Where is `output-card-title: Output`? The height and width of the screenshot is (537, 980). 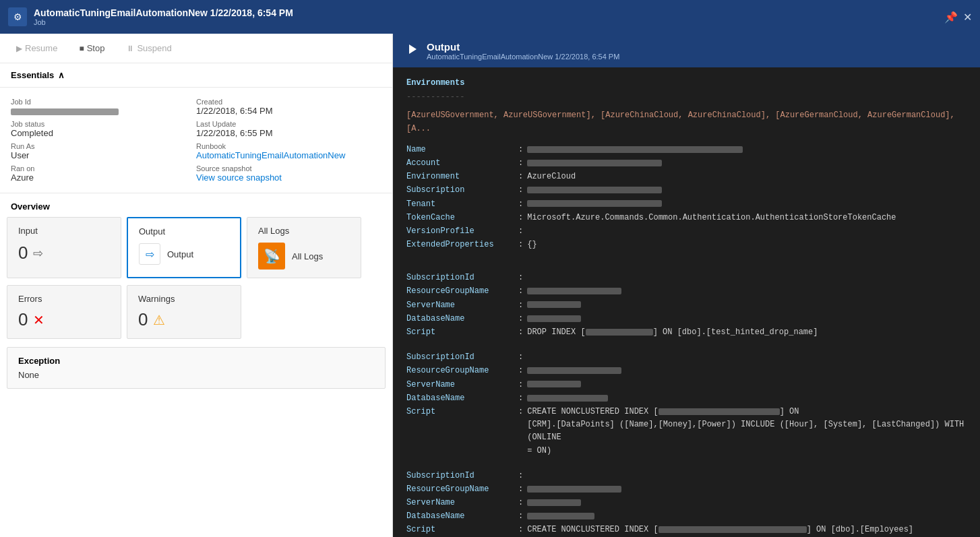 output-card-title: Output is located at coordinates (184, 232).